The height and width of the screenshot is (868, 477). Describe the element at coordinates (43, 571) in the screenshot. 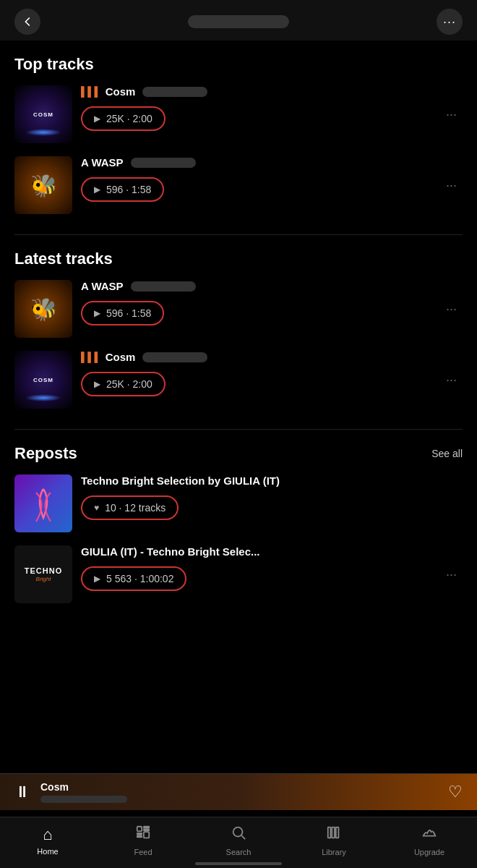

I see `techno-label: TECHNO` at that location.